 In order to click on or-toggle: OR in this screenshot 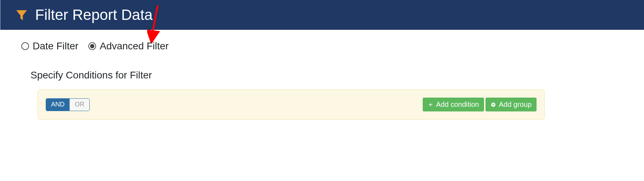, I will do `click(79, 105)`.